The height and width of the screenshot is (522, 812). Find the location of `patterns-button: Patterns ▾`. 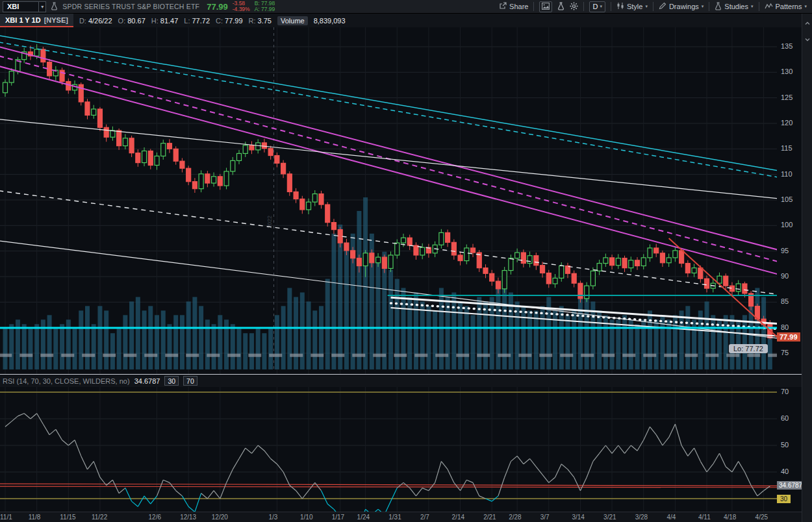

patterns-button: Patterns ▾ is located at coordinates (786, 6).